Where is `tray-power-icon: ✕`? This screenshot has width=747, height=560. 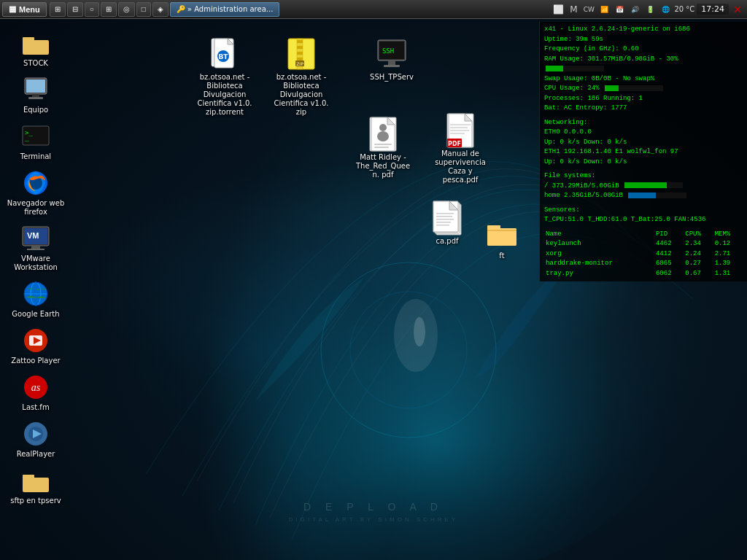 tray-power-icon: ✕ is located at coordinates (738, 9).